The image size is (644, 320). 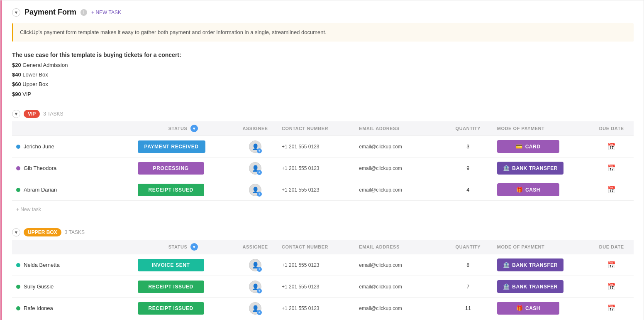 I want to click on status-badge: PROCESSING, so click(x=171, y=168).